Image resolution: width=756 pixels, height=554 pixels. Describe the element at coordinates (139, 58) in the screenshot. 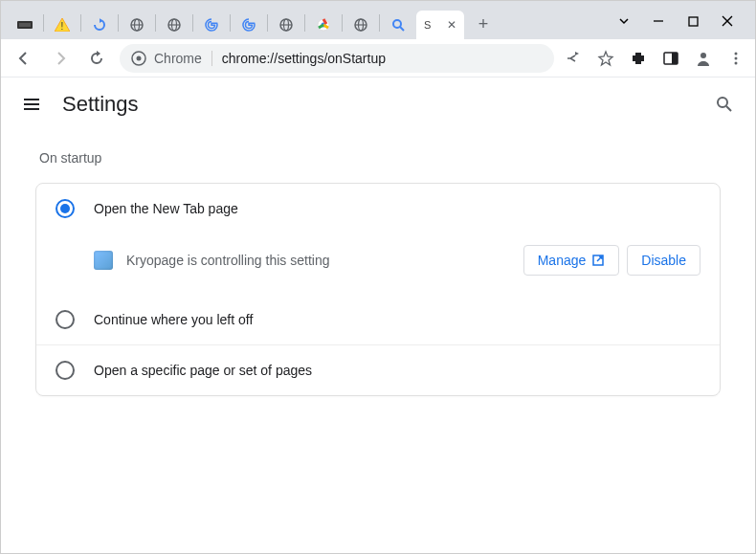

I see `chrome-logo-icon` at that location.